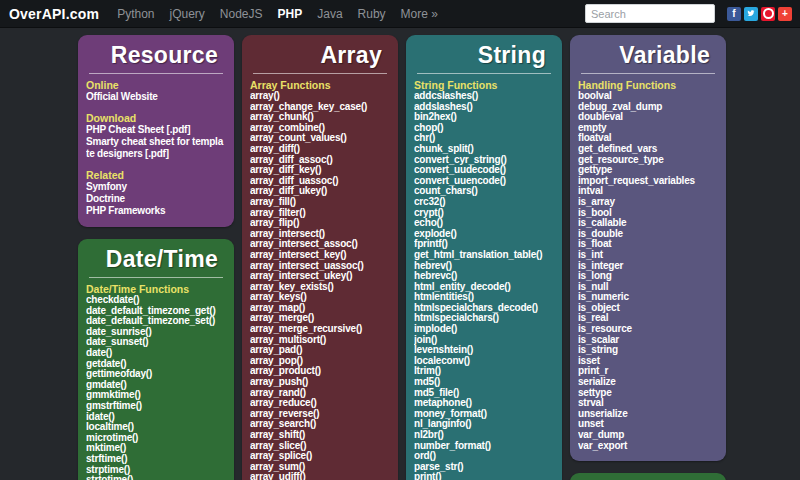 The height and width of the screenshot is (480, 800). What do you see at coordinates (650, 14) in the screenshot?
I see `search-input` at bounding box center [650, 14].